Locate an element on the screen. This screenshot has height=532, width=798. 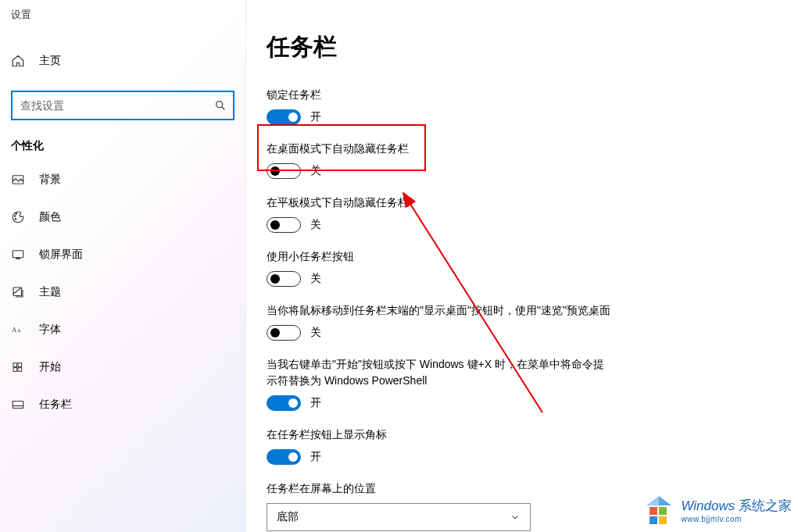
watermark-brand: Windows 系统之家 is located at coordinates (736, 506).